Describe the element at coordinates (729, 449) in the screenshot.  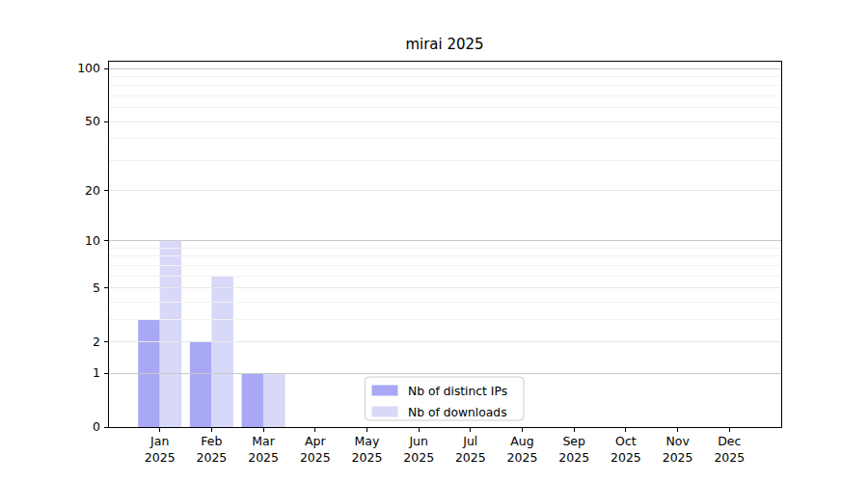
I see `x-tick-label-dec: Dec2025` at that location.